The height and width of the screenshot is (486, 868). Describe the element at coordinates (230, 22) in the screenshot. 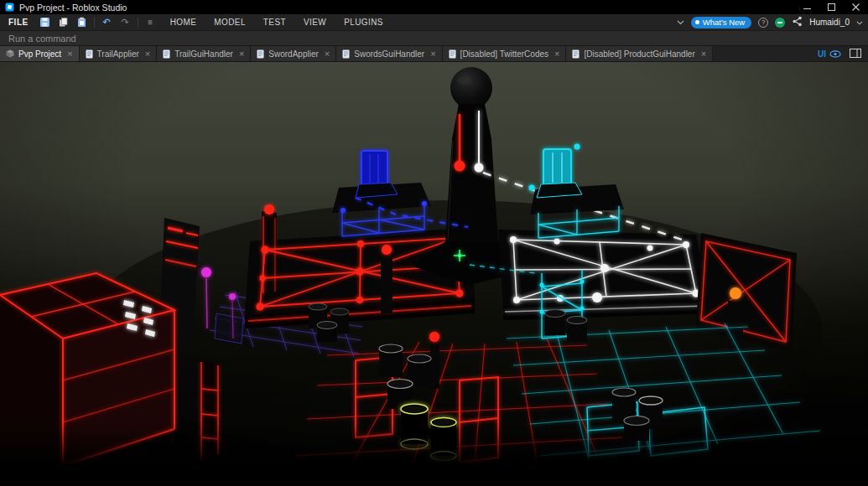

I see `menu-model: MODEL` at that location.